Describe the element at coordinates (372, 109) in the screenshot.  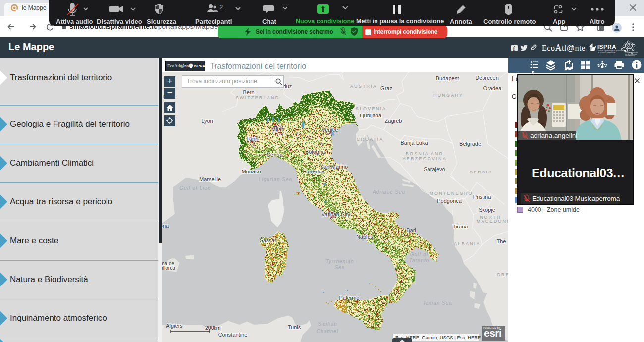
I see `svg-text: SLOVENIA` at that location.